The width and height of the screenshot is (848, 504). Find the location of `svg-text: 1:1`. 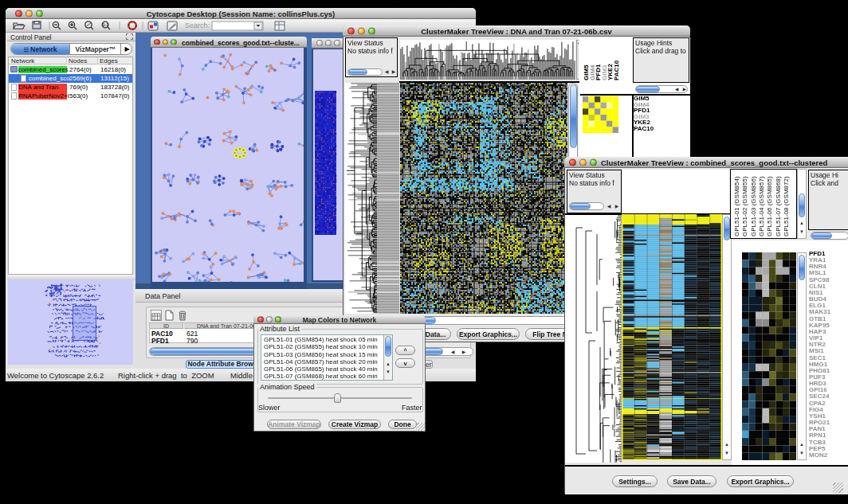

svg-text: 1:1 is located at coordinates (106, 25).